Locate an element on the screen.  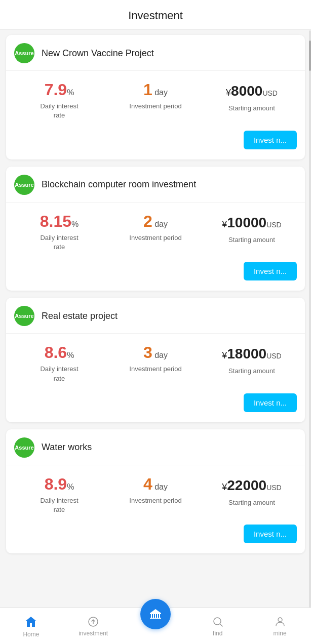
nav-item-center is located at coordinates (156, 626).